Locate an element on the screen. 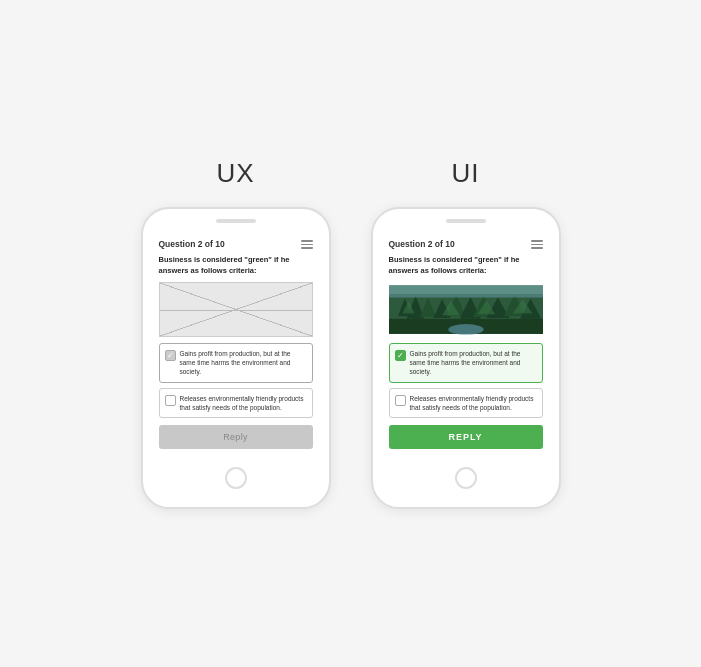  ui-reply-button: REPLY is located at coordinates (466, 437).